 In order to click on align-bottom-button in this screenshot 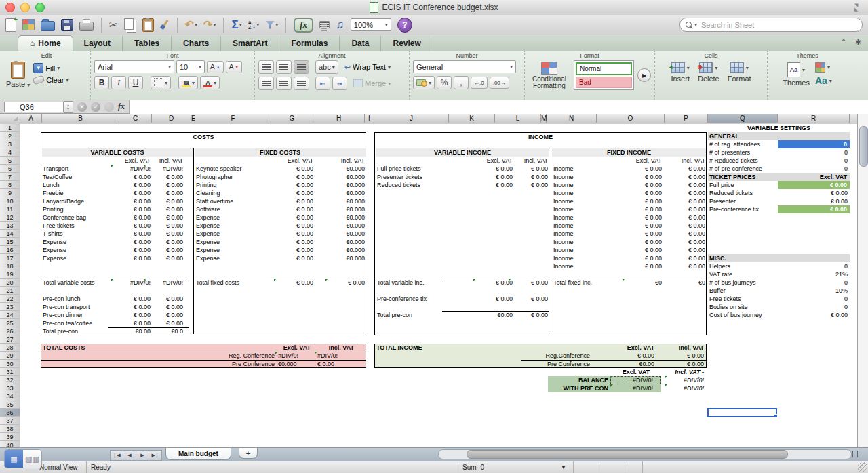, I will do `click(301, 67)`.